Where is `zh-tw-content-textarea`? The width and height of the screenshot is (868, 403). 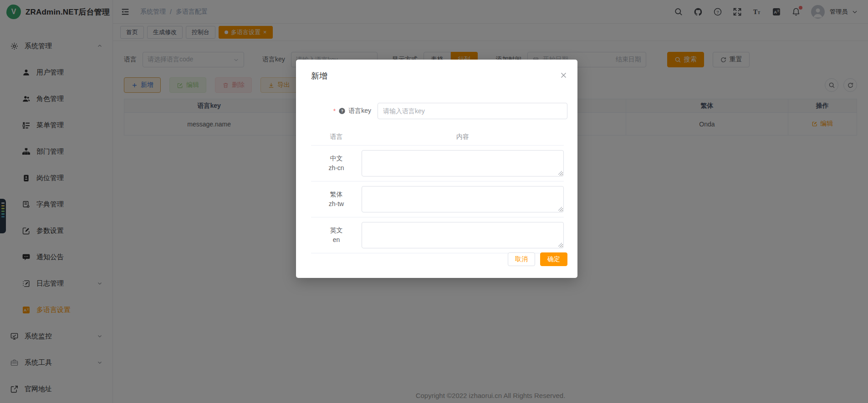
zh-tw-content-textarea is located at coordinates (463, 199).